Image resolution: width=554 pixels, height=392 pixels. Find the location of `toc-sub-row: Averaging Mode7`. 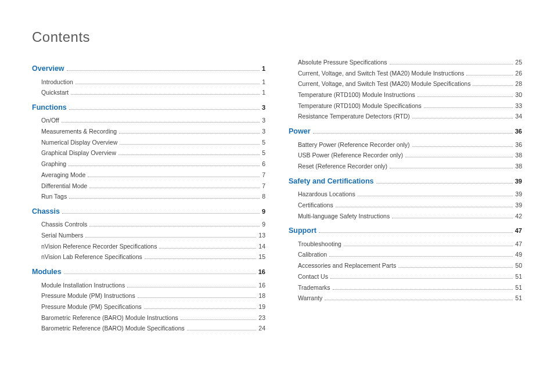

toc-sub-row: Averaging Mode7 is located at coordinates (149, 175).